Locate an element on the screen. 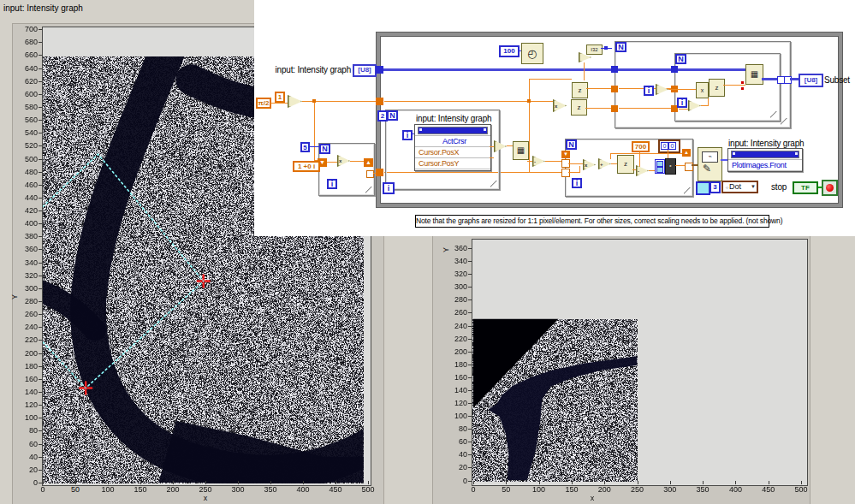 The height and width of the screenshot is (504, 855). y-tick-label: 580 is located at coordinates (22, 107).